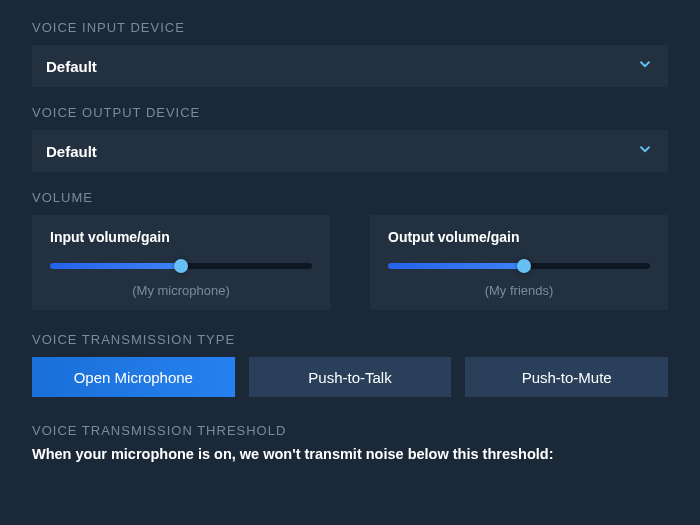  Describe the element at coordinates (350, 151) in the screenshot. I see `voice-output-device-select: Default` at that location.